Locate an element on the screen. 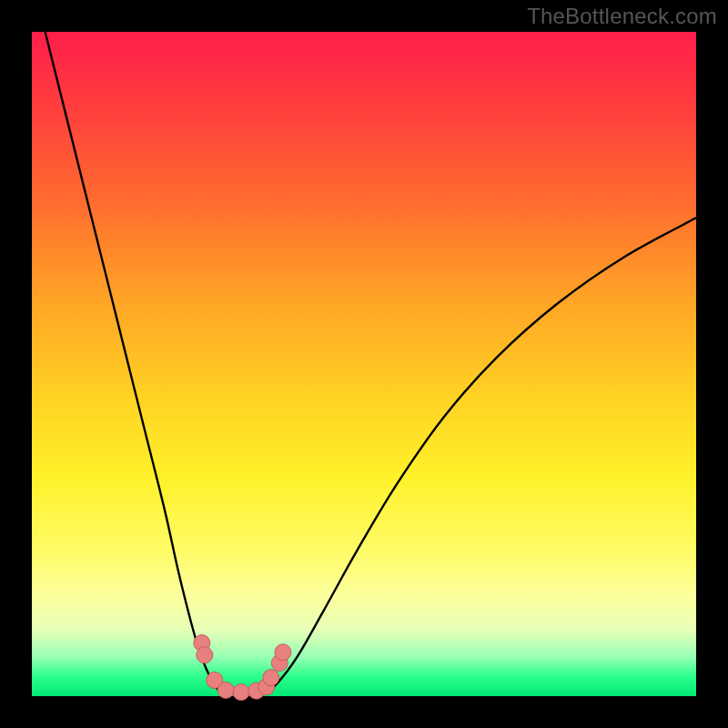 The width and height of the screenshot is (728, 728). watermark-text: TheBottleneck.com is located at coordinates (622, 16).